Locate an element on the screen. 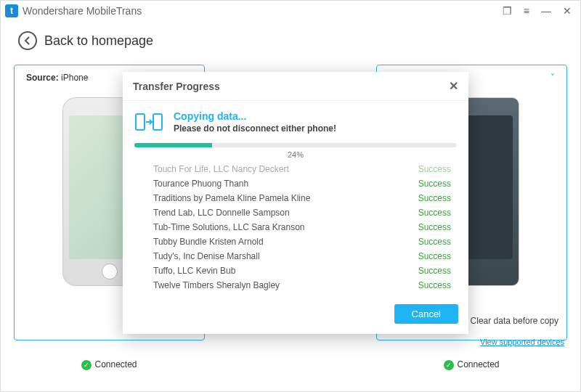 Image resolution: width=581 pixels, height=392 pixels. app-logo: t is located at coordinates (12, 11).